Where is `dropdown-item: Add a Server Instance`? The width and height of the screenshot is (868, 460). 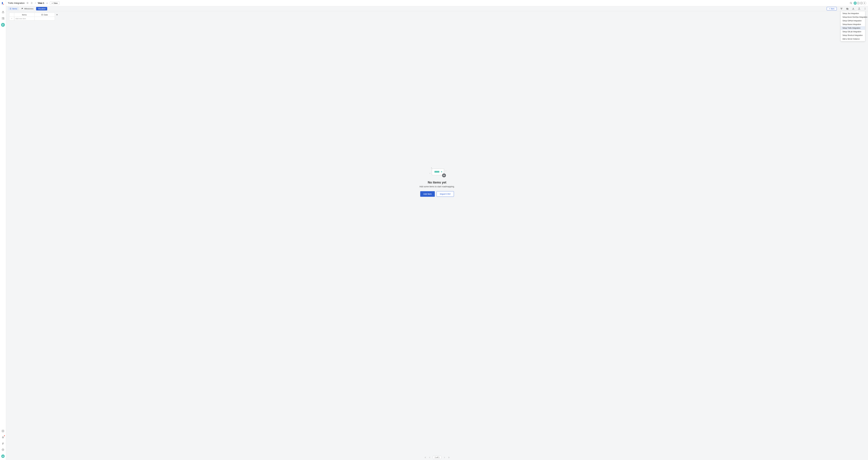
dropdown-item: Add a Server Instance is located at coordinates (853, 39).